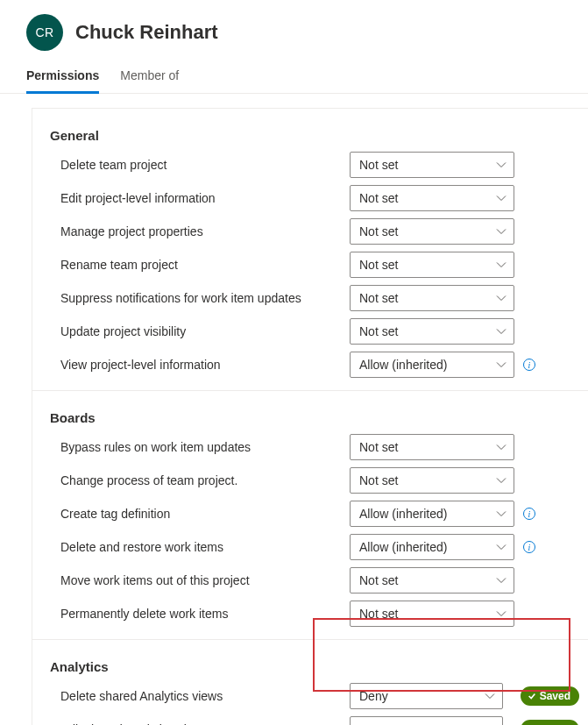 This screenshot has width=588, height=725. I want to click on perm-select-rename-team-project: Not set, so click(432, 265).